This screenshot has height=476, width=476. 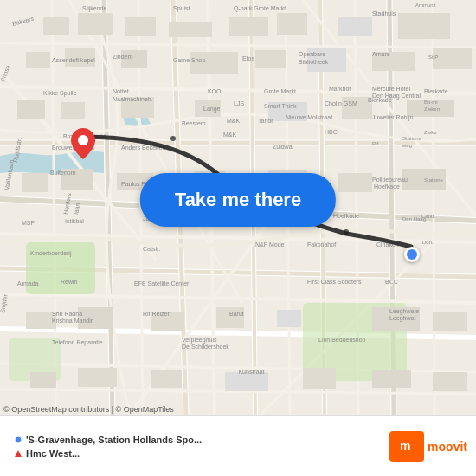 I want to click on svg-text: Etos, so click(x=249, y=59).